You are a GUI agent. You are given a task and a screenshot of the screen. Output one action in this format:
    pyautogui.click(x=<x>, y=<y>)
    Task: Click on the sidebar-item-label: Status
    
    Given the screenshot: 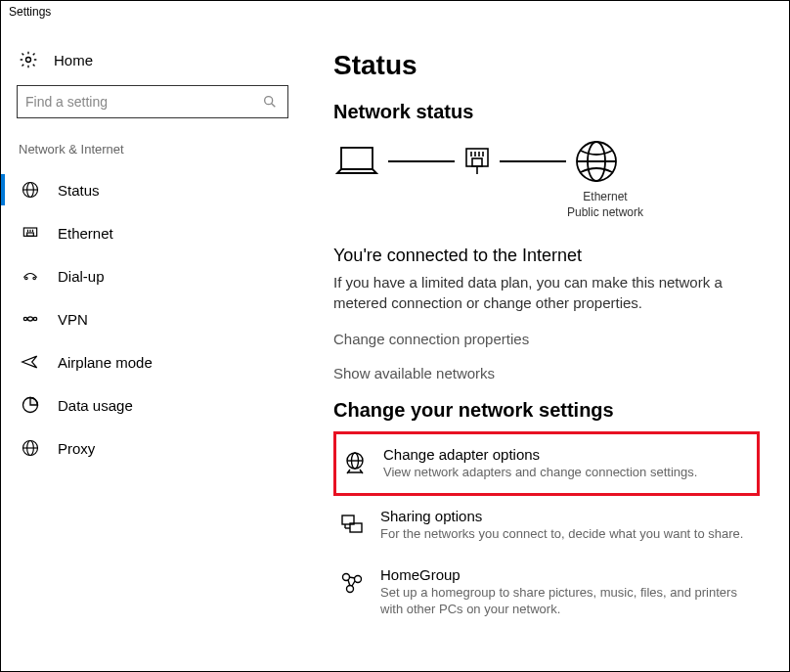 What is the action you would take?
    pyautogui.click(x=78, y=190)
    